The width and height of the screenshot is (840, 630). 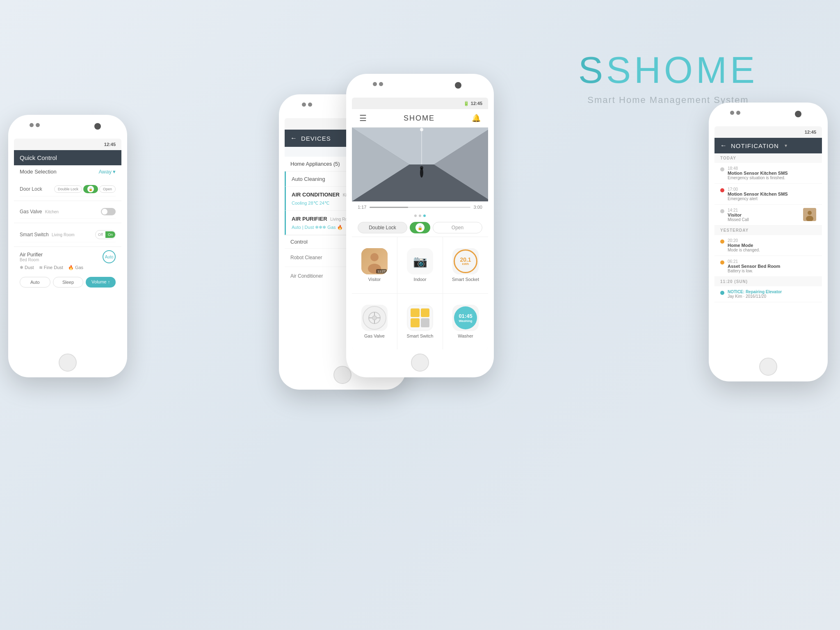 I want to click on notif-back-icon: ←, so click(x=724, y=146).